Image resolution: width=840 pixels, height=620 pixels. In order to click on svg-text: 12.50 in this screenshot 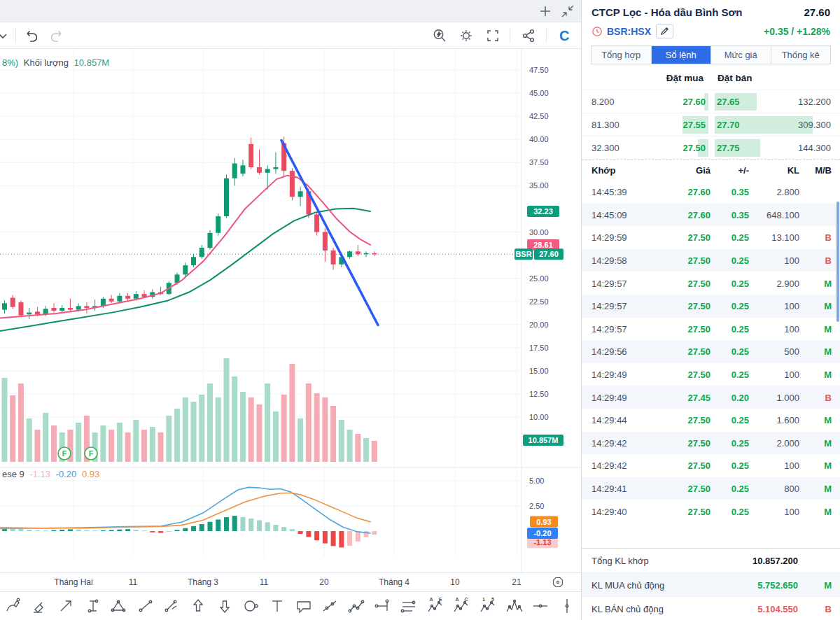, I will do `click(539, 394)`.